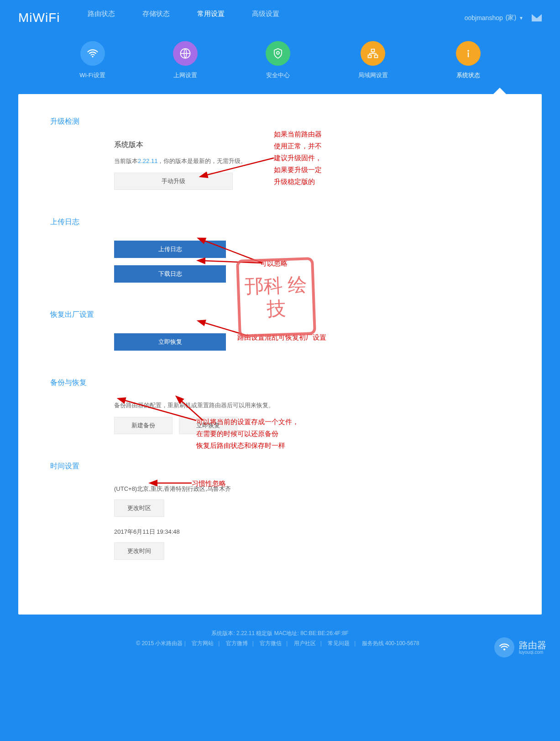 Image resolution: width=560 pixels, height=741 pixels. Describe the element at coordinates (468, 53) in the screenshot. I see `info-icon` at that location.